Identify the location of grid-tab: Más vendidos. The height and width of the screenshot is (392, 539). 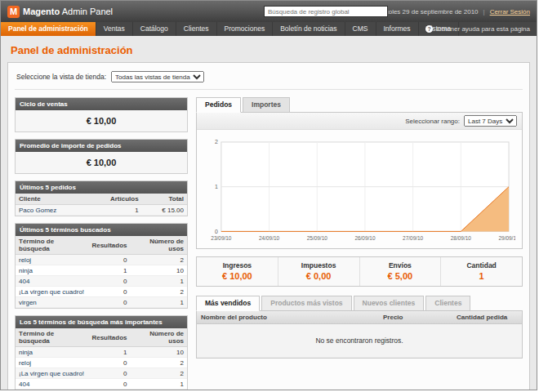
(228, 304).